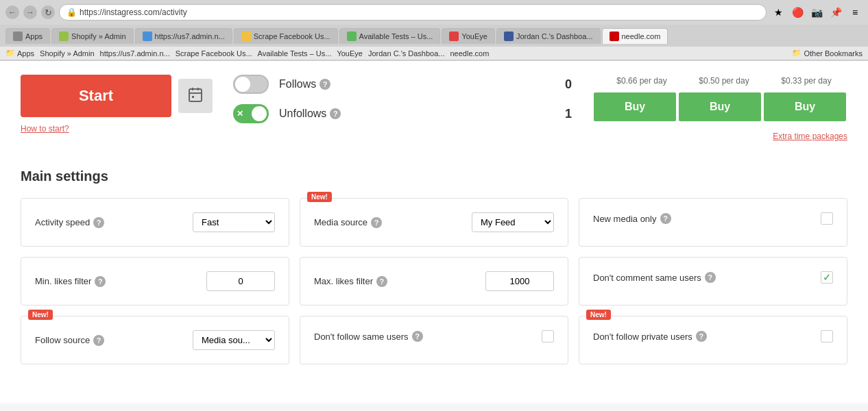 This screenshot has width=868, height=411. Describe the element at coordinates (348, 223) in the screenshot. I see `media-source-label: Media source ?` at that location.